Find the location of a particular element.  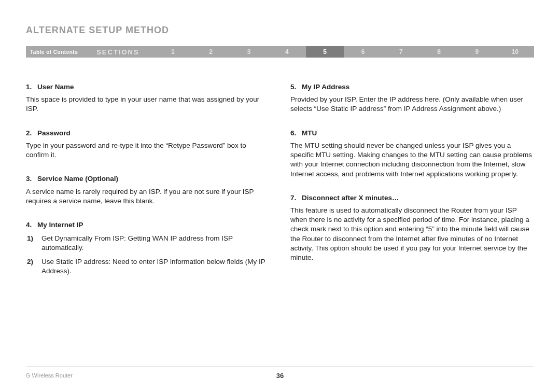

item-user-name: 1.User Name This space is provided to ty… is located at coordinates (148, 99).